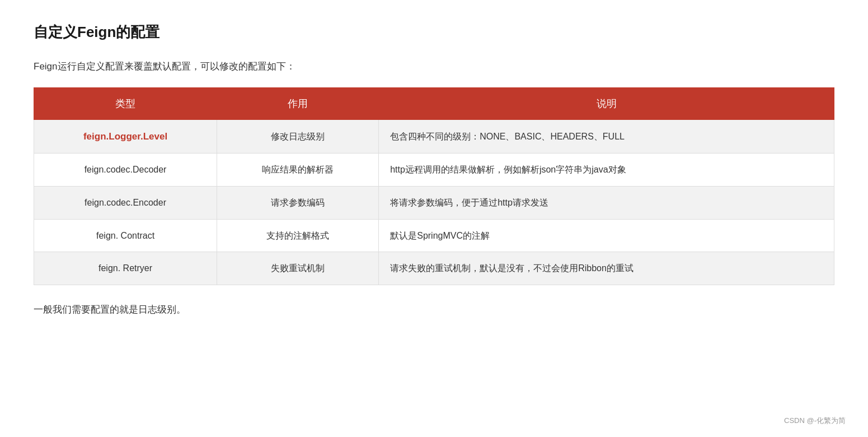  Describe the element at coordinates (125, 170) in the screenshot. I see `cell-type: feign.codec.Decoder` at that location.